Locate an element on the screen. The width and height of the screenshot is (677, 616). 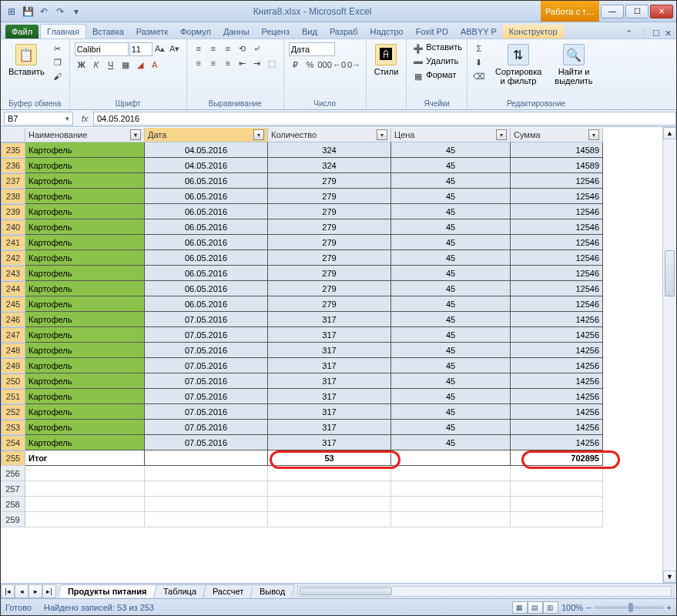
name-box-dropdown-icon: ▾ is located at coordinates (68, 119).